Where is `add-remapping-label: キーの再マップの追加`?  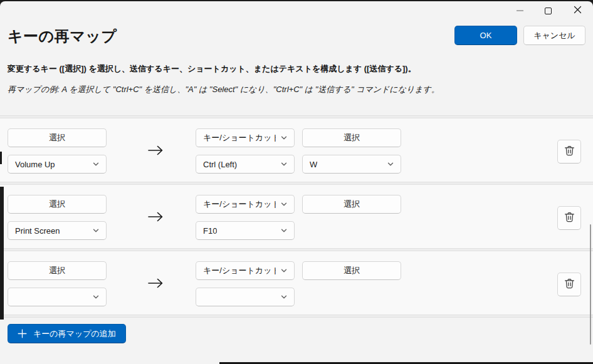
add-remapping-label: キーの再マップの追加 is located at coordinates (75, 334).